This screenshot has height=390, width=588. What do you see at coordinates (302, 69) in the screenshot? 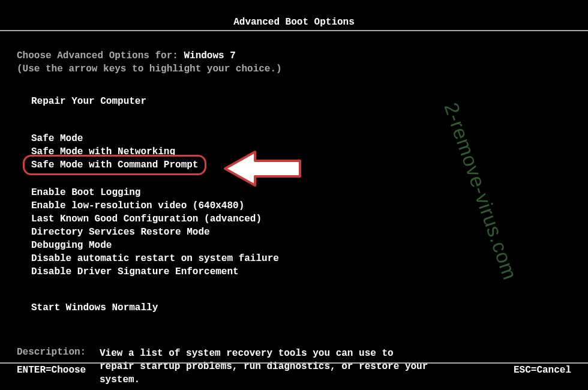
I see `intro-hint: (Use the arrow keys to highlight your ch…` at bounding box center [302, 69].